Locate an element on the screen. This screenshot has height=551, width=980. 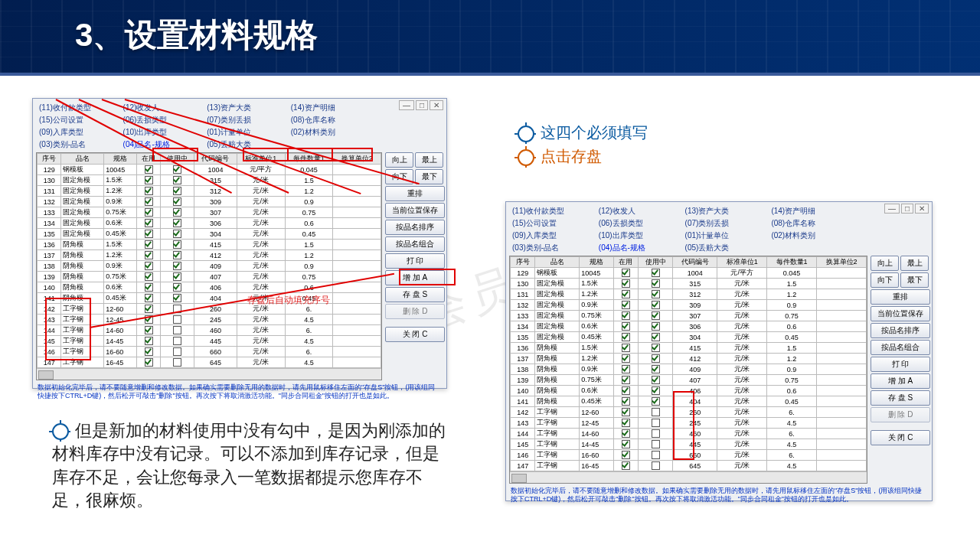
table-row: 141阴角模0.45米404元/米0.45 is located at coordinates (210, 298).